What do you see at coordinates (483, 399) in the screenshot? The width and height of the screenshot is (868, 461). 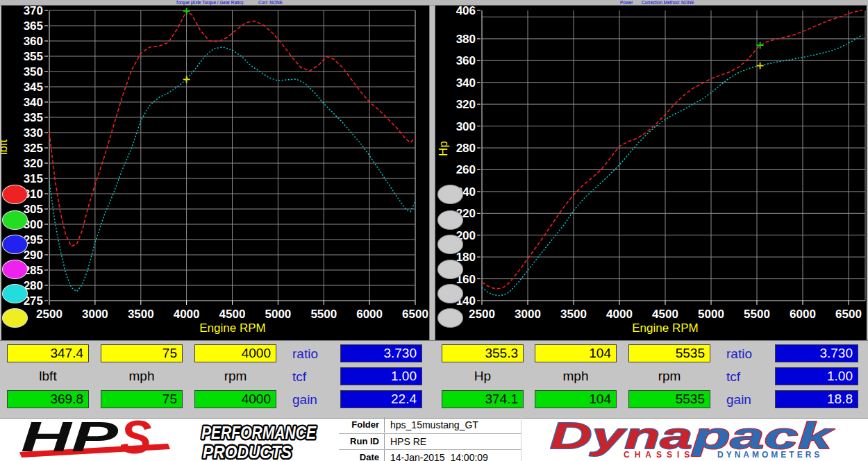 I see `power-cursor-value-run2: 374.1` at bounding box center [483, 399].